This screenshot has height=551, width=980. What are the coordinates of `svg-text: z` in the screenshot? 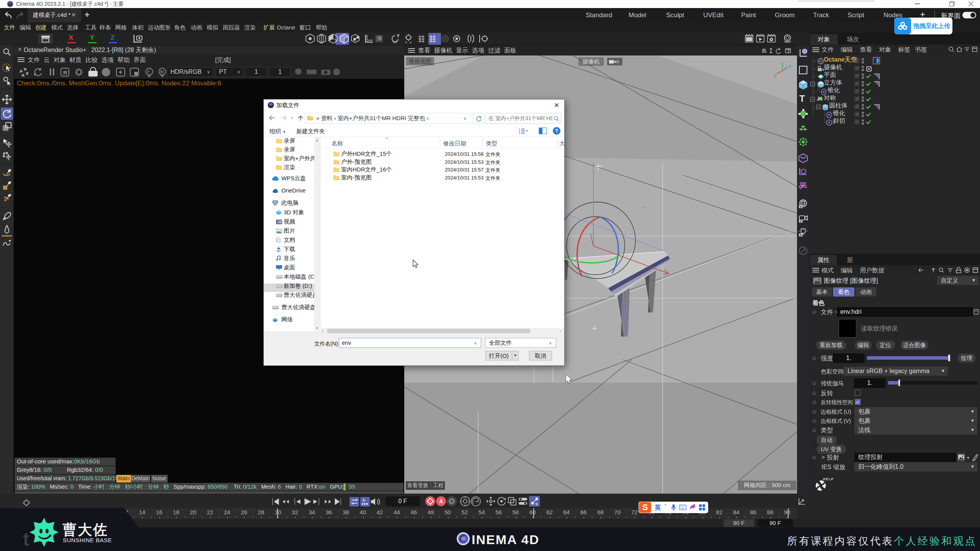 It's located at (790, 66).